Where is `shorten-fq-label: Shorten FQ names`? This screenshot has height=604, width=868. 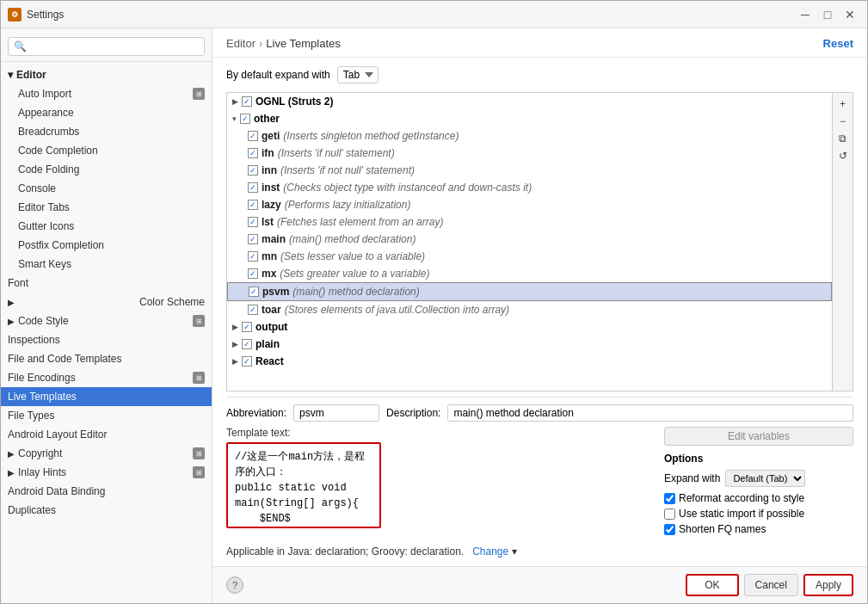
shorten-fq-label: Shorten FQ names is located at coordinates (723, 529).